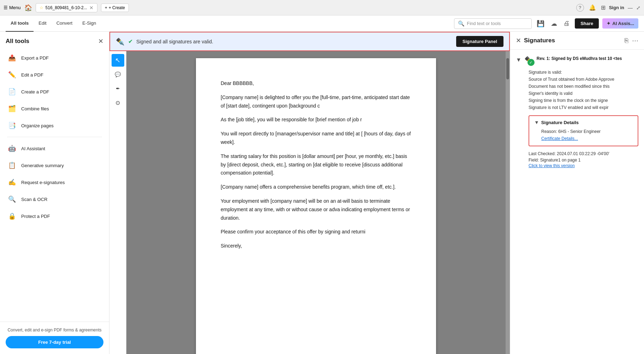 The image size is (644, 354). I want to click on sidebar-item-export-pdf: 📤 Export a PDF, so click(54, 58).